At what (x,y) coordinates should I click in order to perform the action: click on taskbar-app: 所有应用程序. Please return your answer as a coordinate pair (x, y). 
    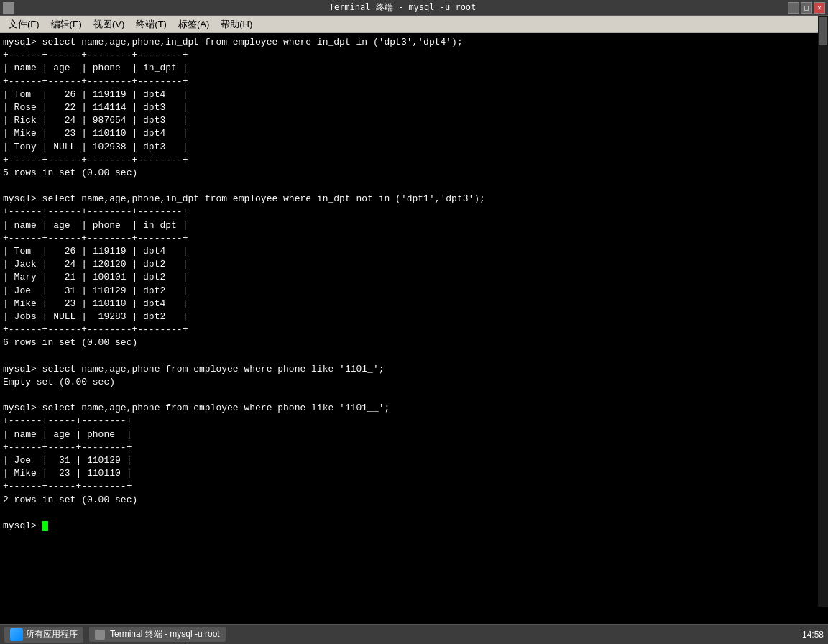
    Looking at the image, I should click on (44, 635).